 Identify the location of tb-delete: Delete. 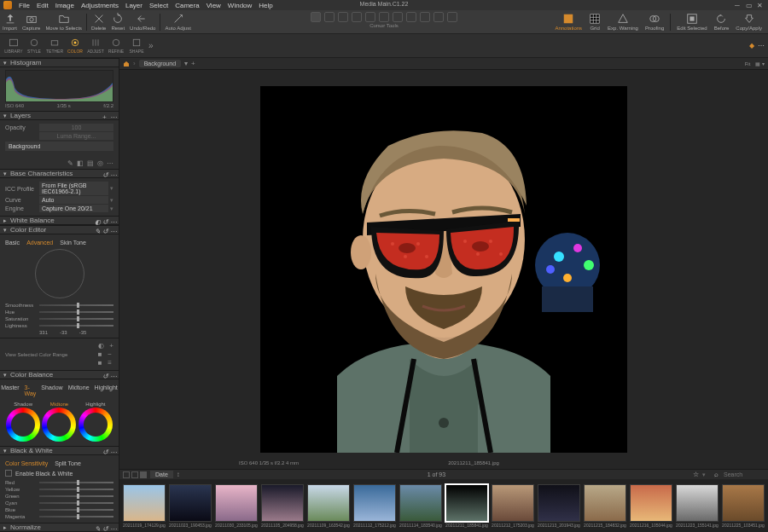
(99, 22).